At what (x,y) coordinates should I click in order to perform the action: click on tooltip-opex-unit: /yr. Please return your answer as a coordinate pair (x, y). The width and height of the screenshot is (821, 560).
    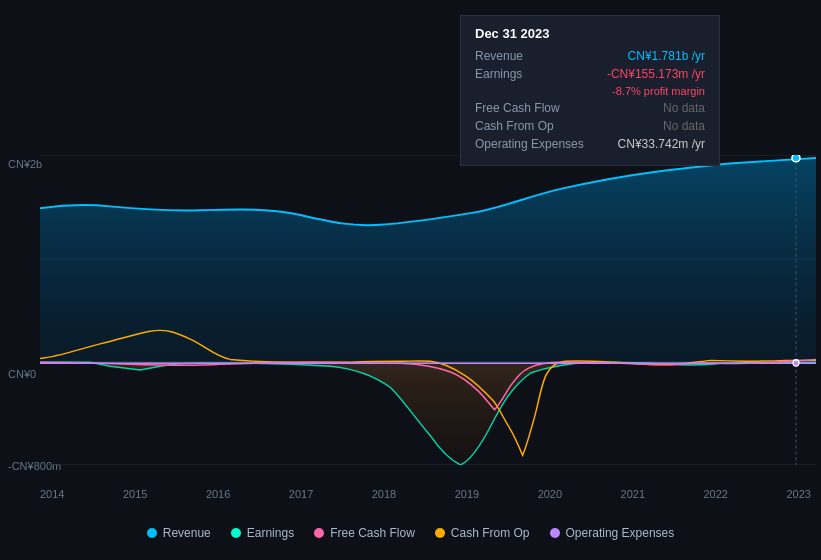
    Looking at the image, I should click on (698, 144).